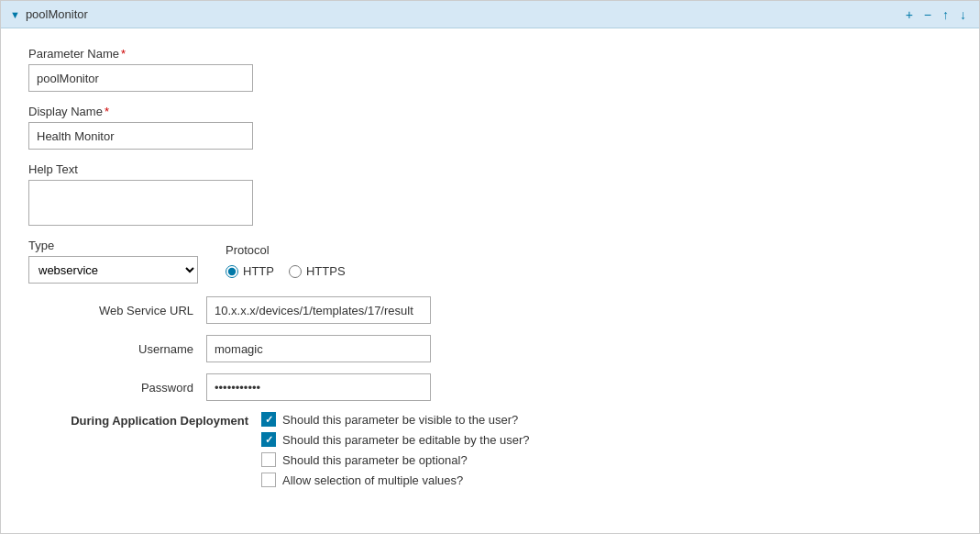  What do you see at coordinates (946, 15) in the screenshot?
I see `up-button: ↑` at bounding box center [946, 15].